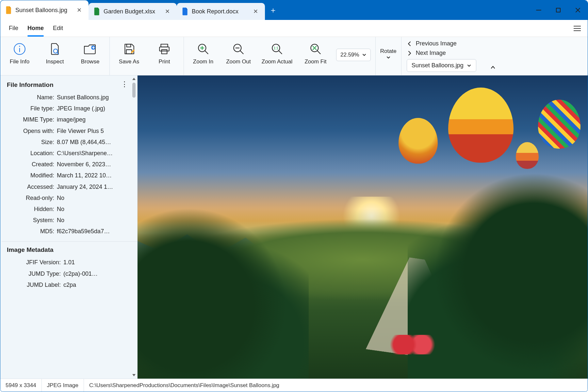  I want to click on info-row: File type:JPEG Image (.jpg), so click(69, 108).